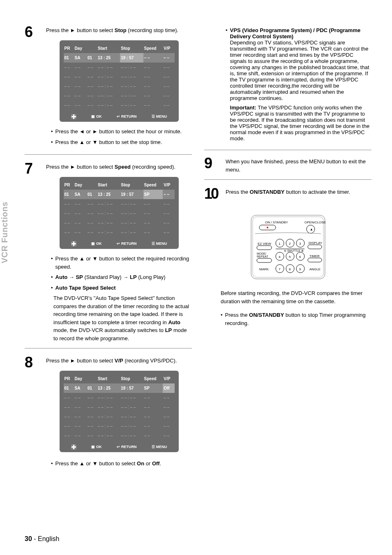 This screenshot has width=392, height=555. I want to click on text: (recording speed)., so click(153, 167).